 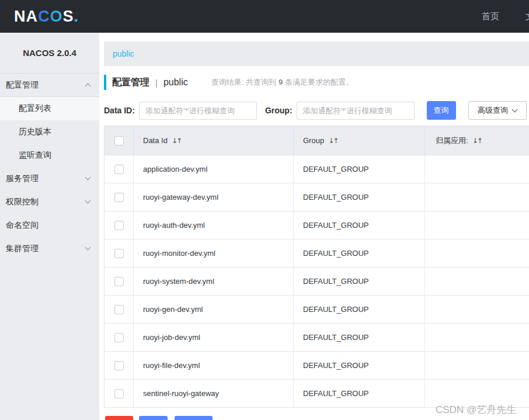 I want to click on group-label: Group:, so click(x=279, y=110).